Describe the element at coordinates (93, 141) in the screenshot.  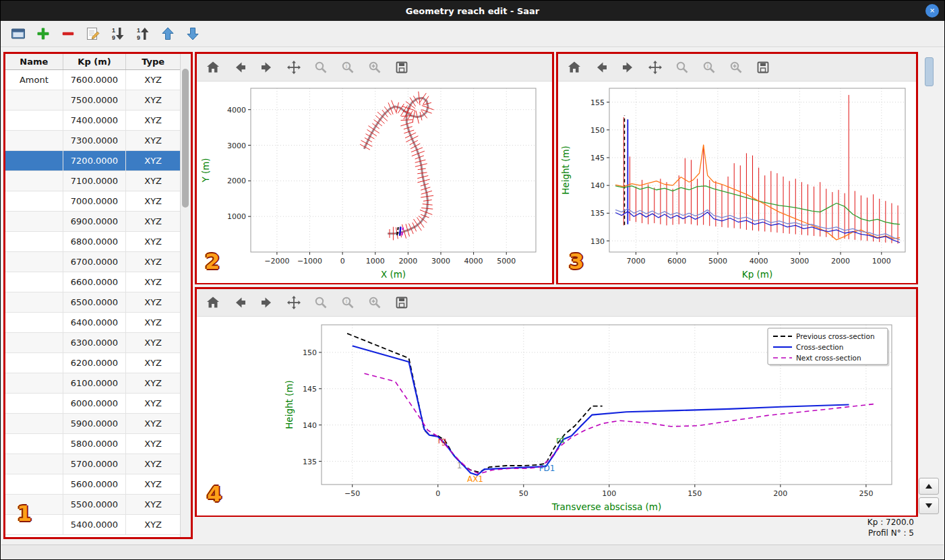
I see `table-row: 7300.0000XYZ` at that location.